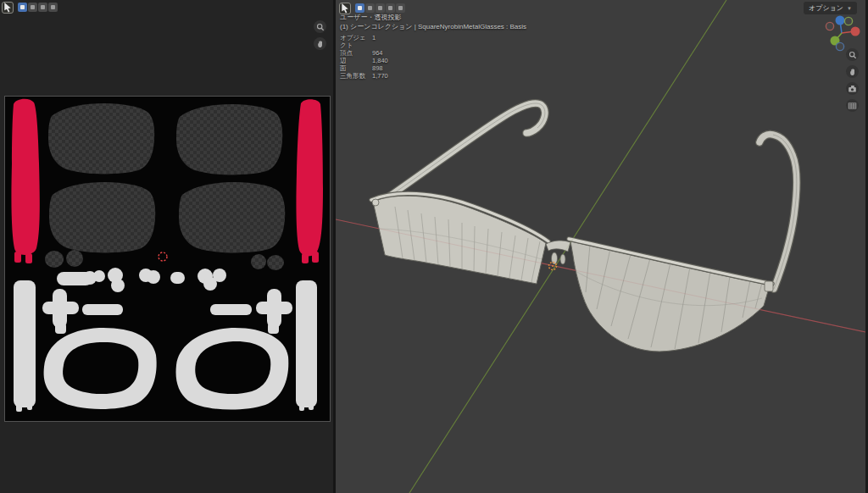 The image size is (868, 493). What do you see at coordinates (320, 27) in the screenshot?
I see `uv-zoom-button` at bounding box center [320, 27].